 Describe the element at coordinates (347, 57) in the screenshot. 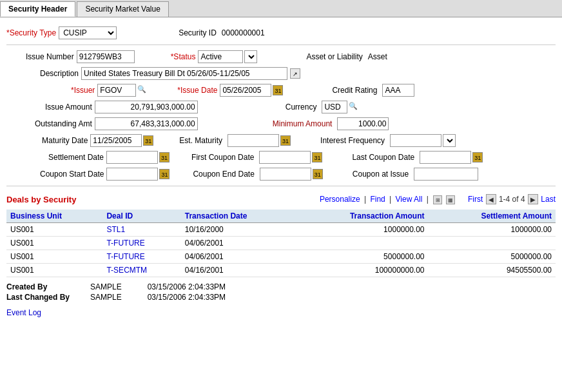

I see `asset-liability-group: Asset or Liability Asset` at that location.